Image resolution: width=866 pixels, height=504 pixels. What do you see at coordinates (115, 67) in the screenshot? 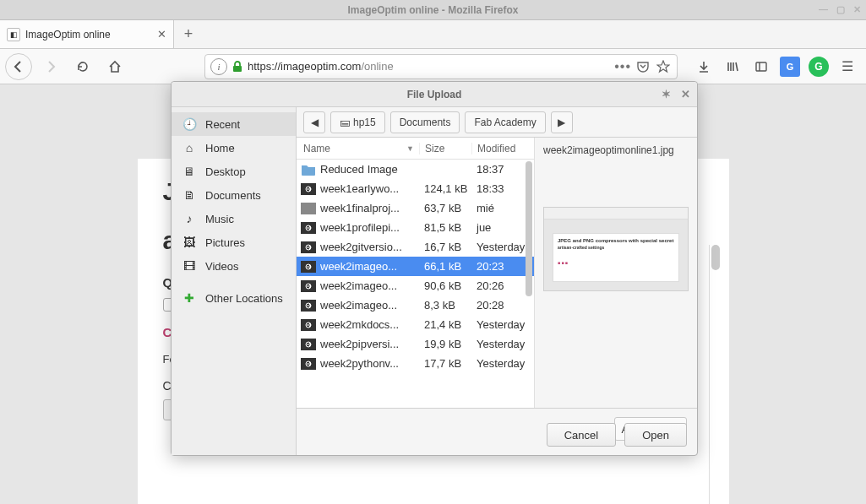
I see `home-button` at bounding box center [115, 67].